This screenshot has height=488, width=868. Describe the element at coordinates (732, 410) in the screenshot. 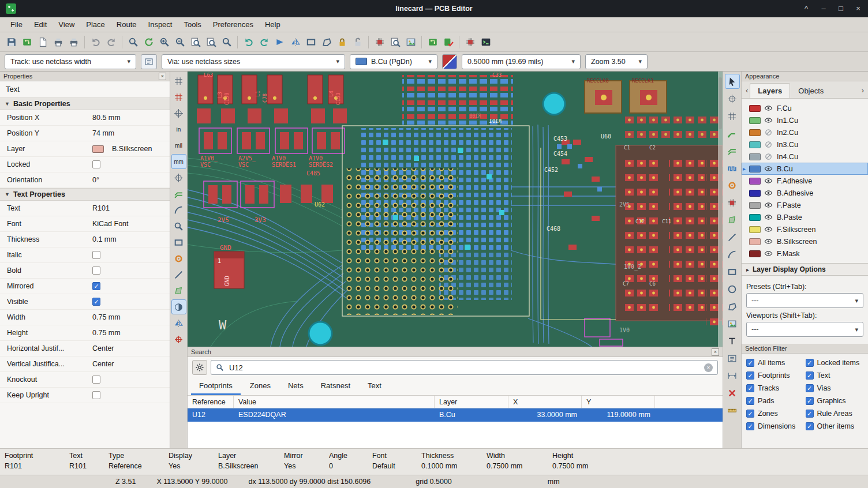

I see `measure-tool-button` at that location.